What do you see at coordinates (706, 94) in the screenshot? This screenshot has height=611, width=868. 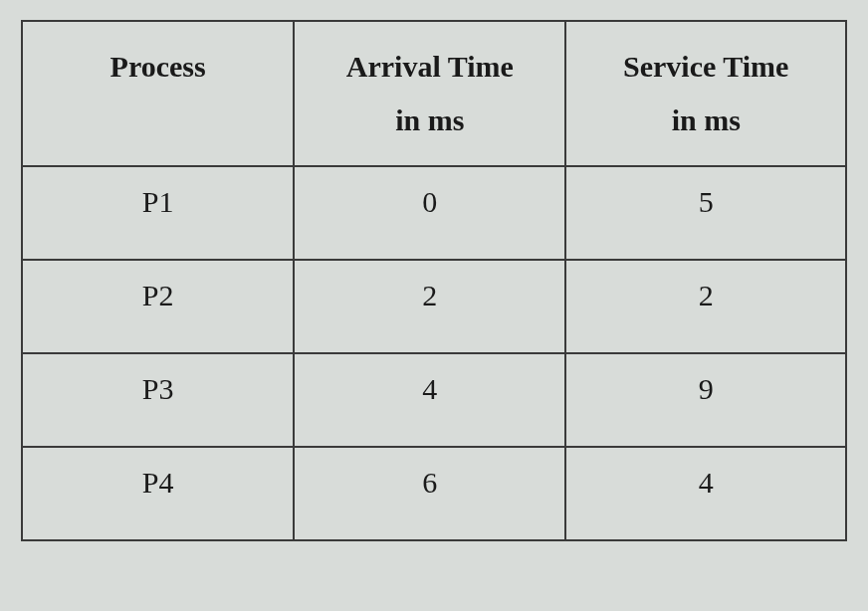 I see `header-service: Service Time in ms` at bounding box center [706, 94].